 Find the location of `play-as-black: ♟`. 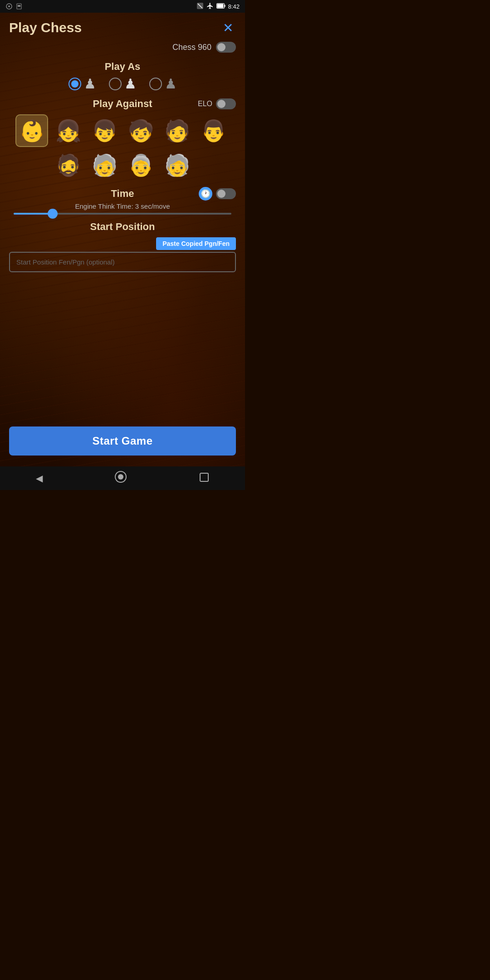

play-as-black: ♟ is located at coordinates (122, 84).